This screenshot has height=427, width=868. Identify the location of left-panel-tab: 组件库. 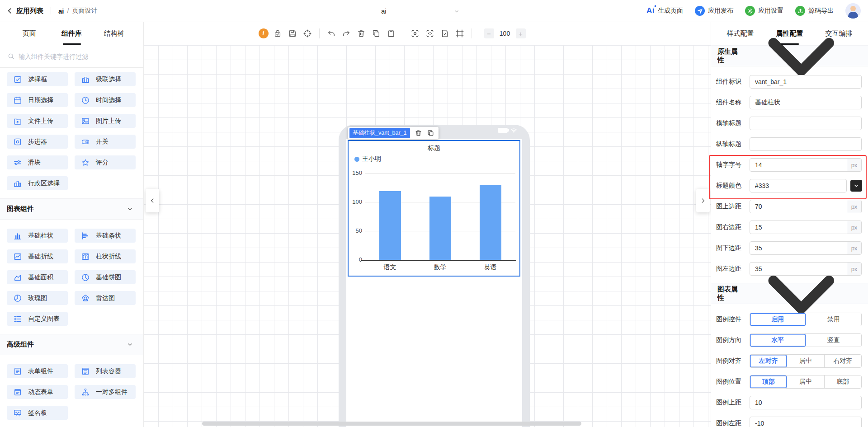
(72, 33).